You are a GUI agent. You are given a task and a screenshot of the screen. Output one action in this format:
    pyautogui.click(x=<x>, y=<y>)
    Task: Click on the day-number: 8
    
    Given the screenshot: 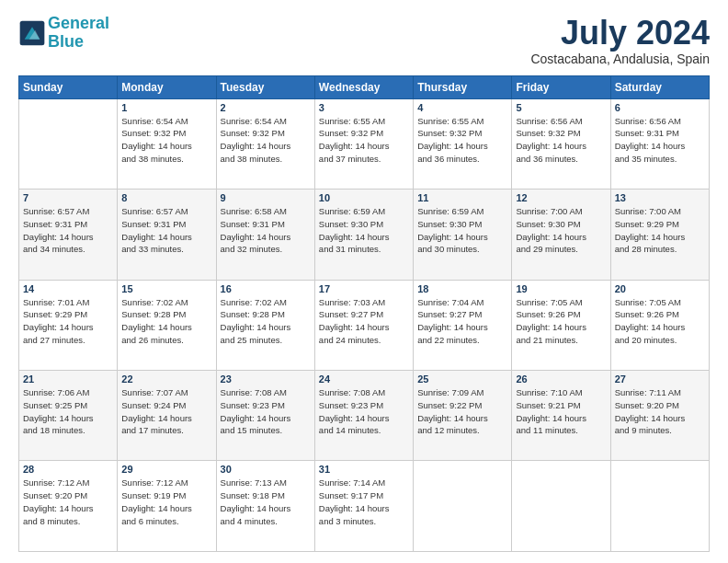 What is the action you would take?
    pyautogui.click(x=166, y=198)
    